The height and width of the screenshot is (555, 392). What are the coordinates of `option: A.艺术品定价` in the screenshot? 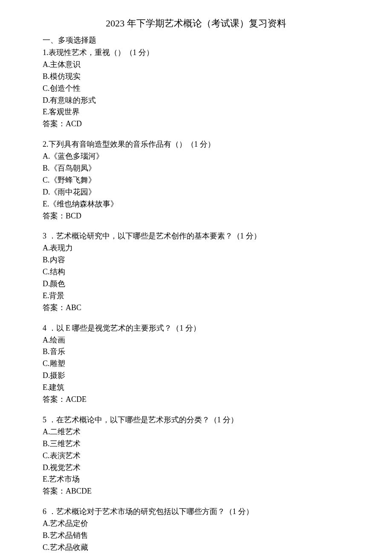 It's located at (196, 524).